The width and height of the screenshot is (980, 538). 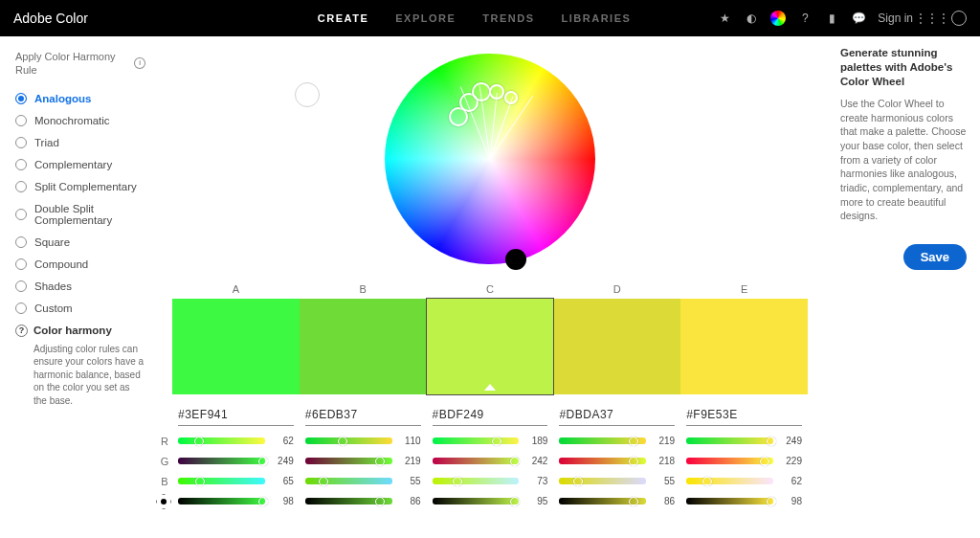 I want to click on color-wheel, so click(x=490, y=159).